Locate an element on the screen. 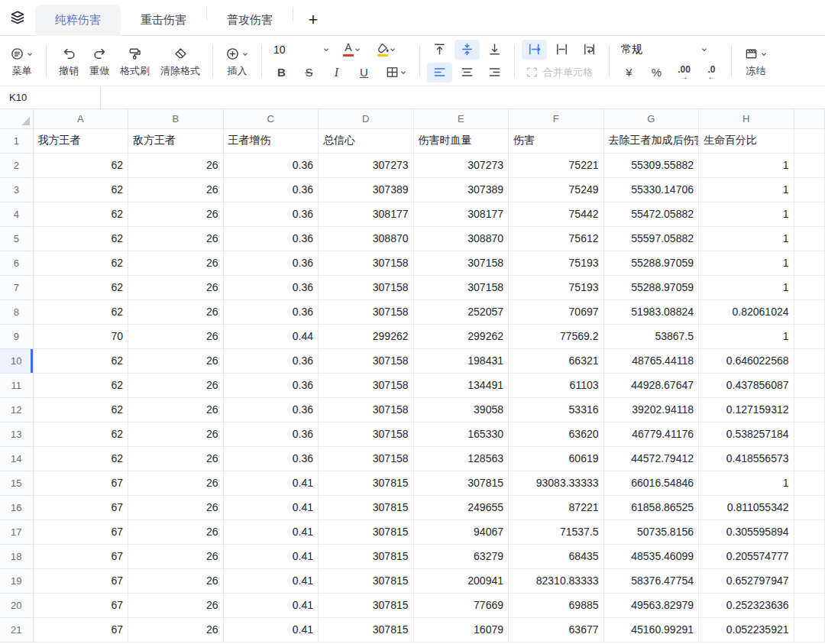  cell: 0.82061024 is located at coordinates (747, 312).